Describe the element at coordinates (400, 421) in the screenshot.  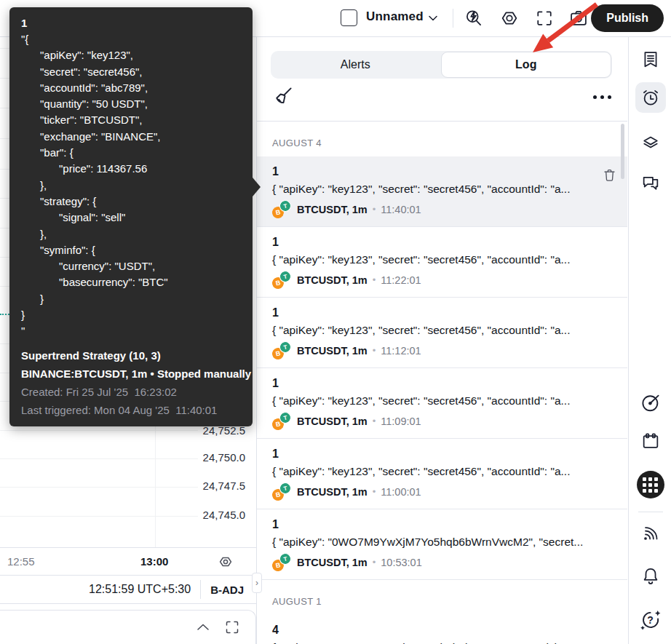
I see `log-entry-time: 11:09:01` at that location.